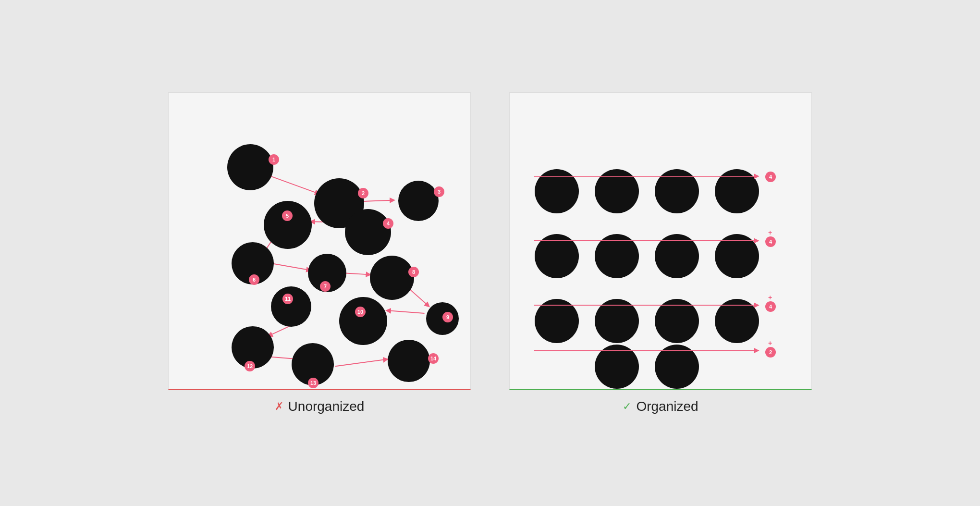 The height and width of the screenshot is (506, 980). Describe the element at coordinates (737, 256) in the screenshot. I see `org-node-r1-c3` at that location.